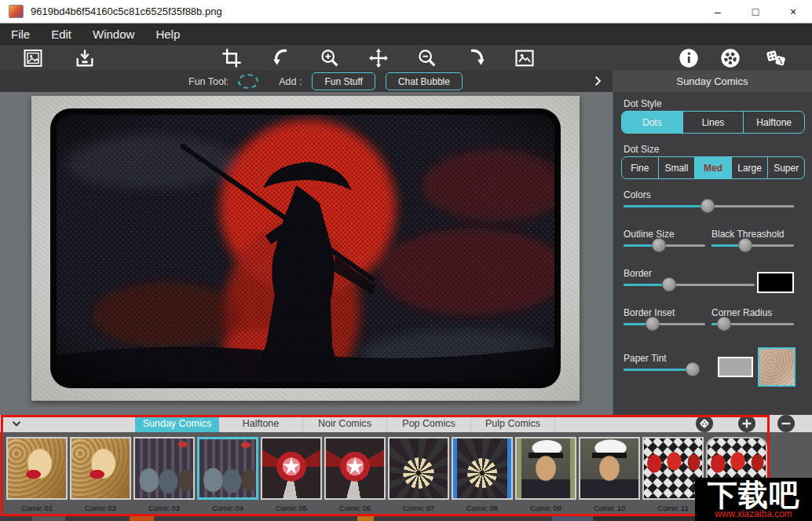  I want to click on dot-style-option-lines: Lines, so click(713, 123).